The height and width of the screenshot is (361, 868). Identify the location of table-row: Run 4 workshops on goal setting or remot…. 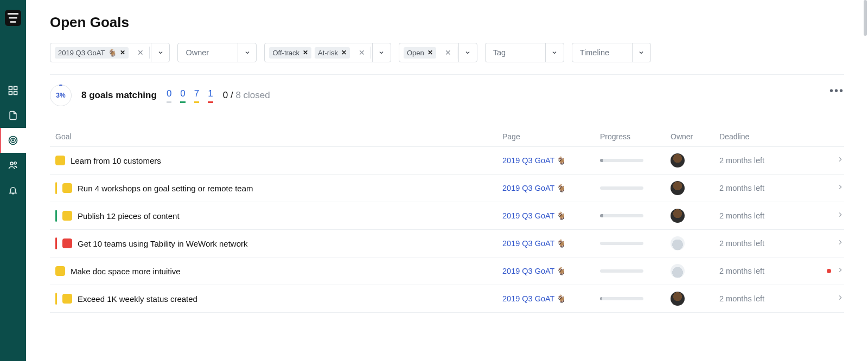
(447, 189).